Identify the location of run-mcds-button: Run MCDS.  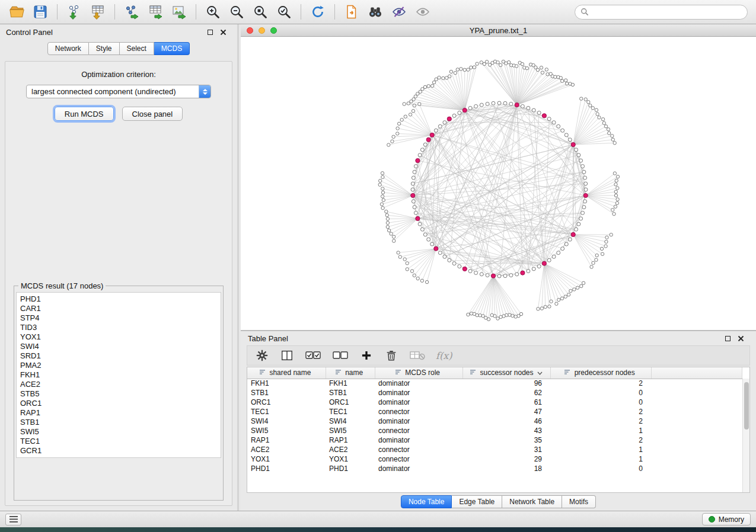
(84, 114).